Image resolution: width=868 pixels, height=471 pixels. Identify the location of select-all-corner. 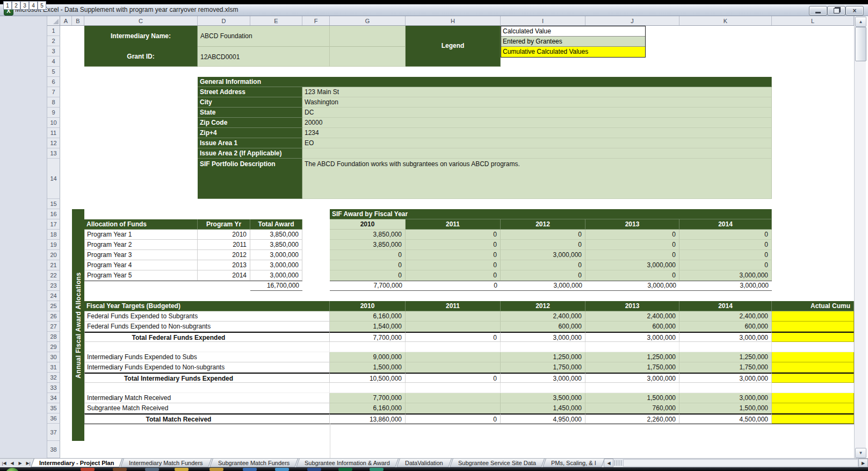
(54, 21).